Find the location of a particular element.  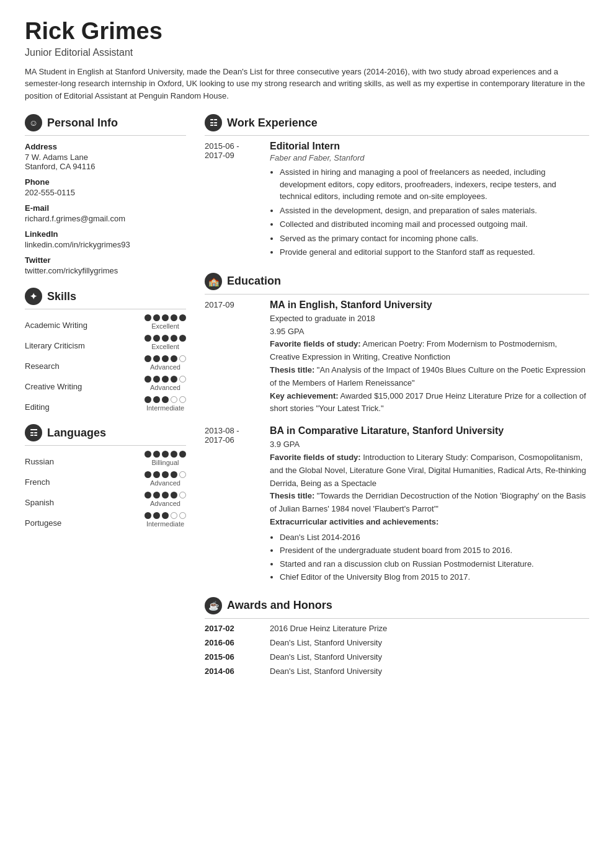

skill-name: Academic Writing is located at coordinates (56, 325).